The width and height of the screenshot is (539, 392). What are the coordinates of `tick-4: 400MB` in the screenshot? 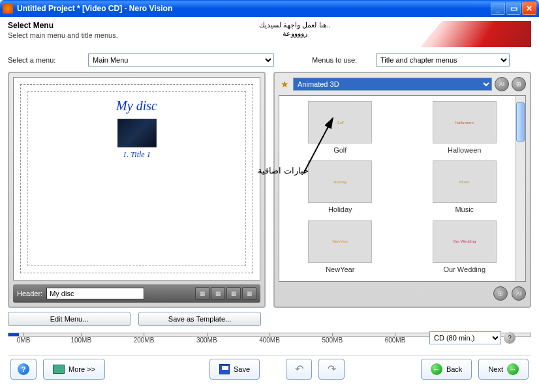 It's located at (270, 340).